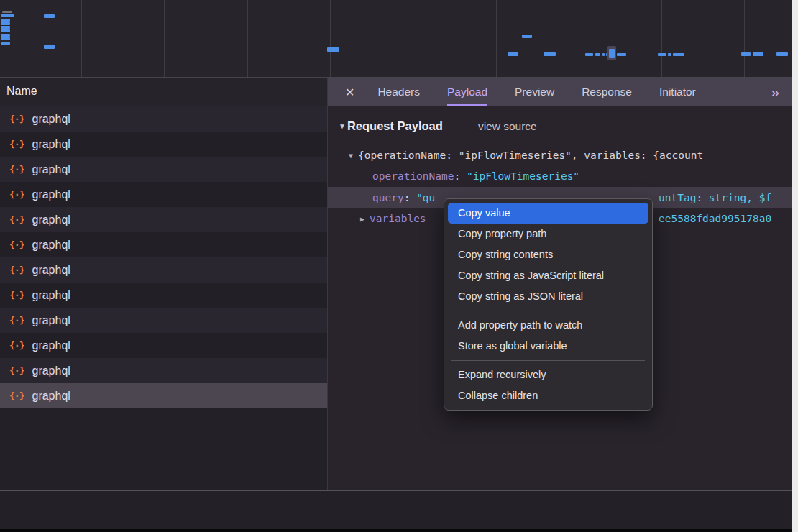  What do you see at coordinates (342, 127) in the screenshot?
I see `section-expander-icon: ▼` at bounding box center [342, 127].